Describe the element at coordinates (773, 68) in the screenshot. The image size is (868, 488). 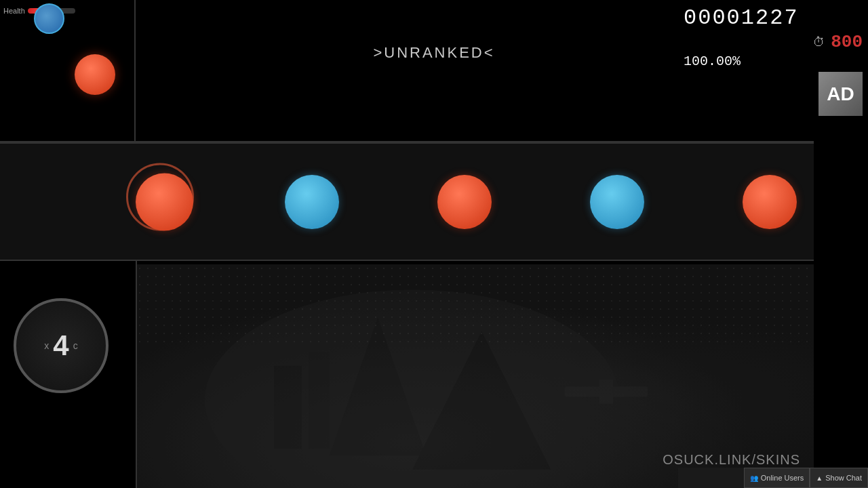
I see `score-panel: 00001227 ⏱ 800 100.00% AD` at that location.